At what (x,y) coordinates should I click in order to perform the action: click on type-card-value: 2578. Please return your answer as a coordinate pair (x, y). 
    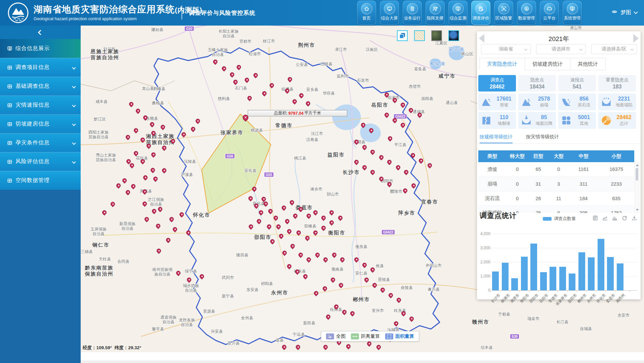
    Looking at the image, I should click on (544, 99).